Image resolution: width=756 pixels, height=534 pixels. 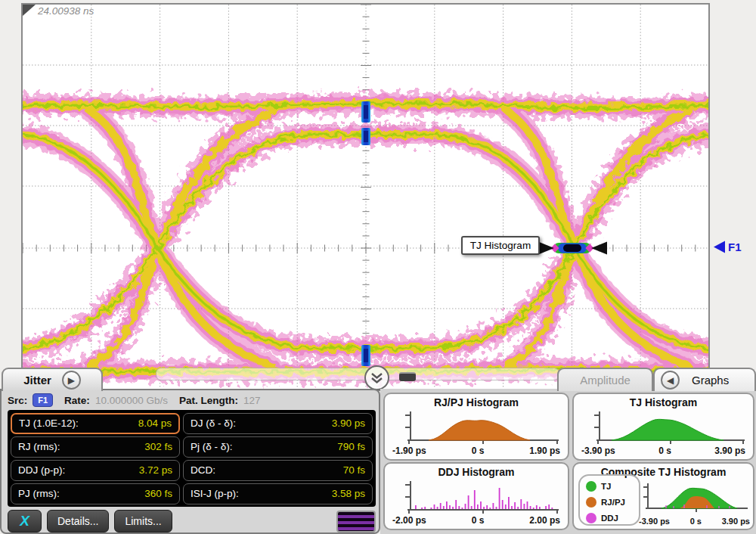 I want to click on ddj-axis-labels: -2.00 ps 0 s 2.00 ps, so click(x=476, y=520).